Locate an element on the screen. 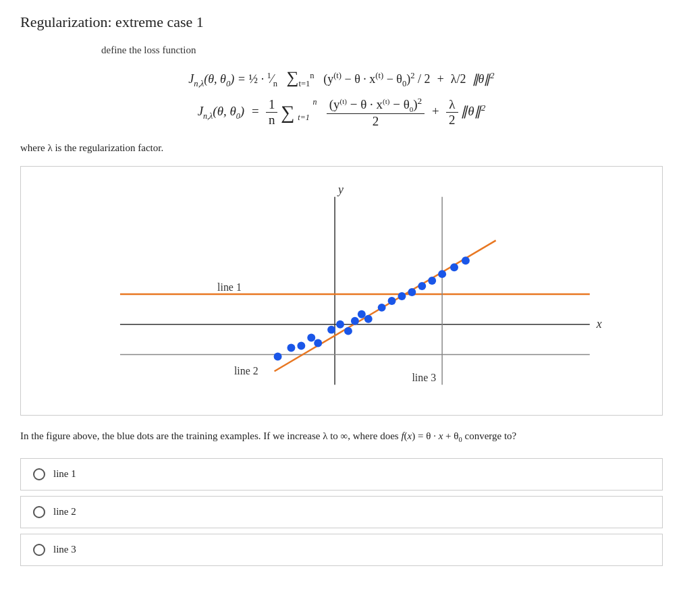 The height and width of the screenshot is (616, 683). line1-label: line 1 is located at coordinates (229, 287).